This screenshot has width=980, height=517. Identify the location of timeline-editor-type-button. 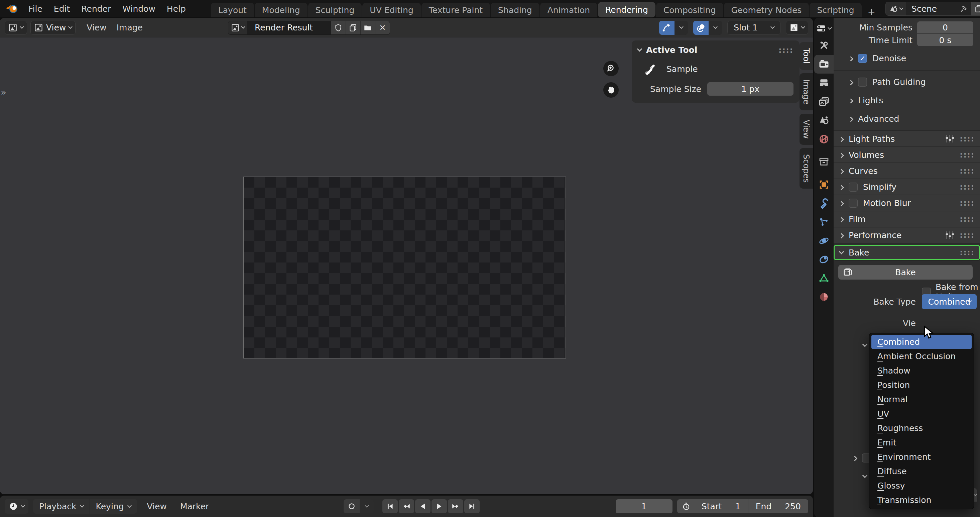
(17, 506).